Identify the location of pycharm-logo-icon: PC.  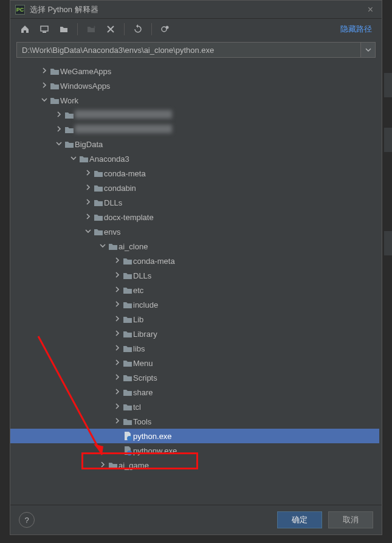
(20, 10).